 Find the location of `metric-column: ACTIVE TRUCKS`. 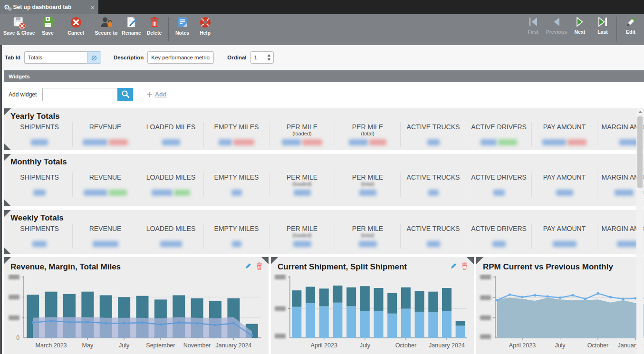

metric-column: ACTIVE TRUCKS is located at coordinates (433, 185).